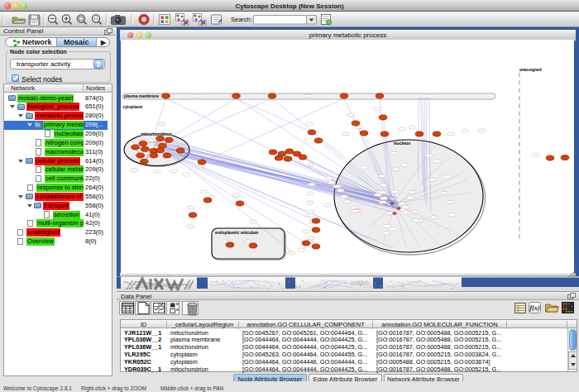 Image resolution: width=579 pixels, height=392 pixels. What do you see at coordinates (133, 108) in the screenshot?
I see `svg-text: cytoplasm` at bounding box center [133, 108].